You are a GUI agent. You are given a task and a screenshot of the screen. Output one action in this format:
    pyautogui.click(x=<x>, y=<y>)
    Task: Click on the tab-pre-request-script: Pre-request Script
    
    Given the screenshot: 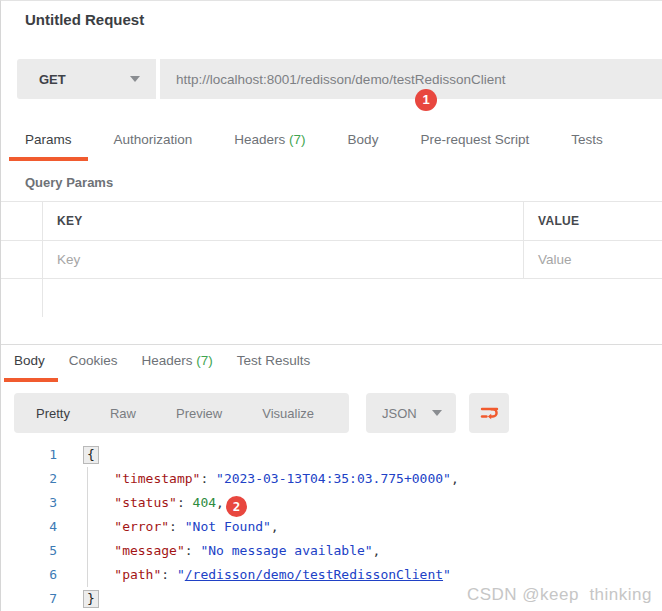 What is the action you would take?
    pyautogui.click(x=474, y=144)
    